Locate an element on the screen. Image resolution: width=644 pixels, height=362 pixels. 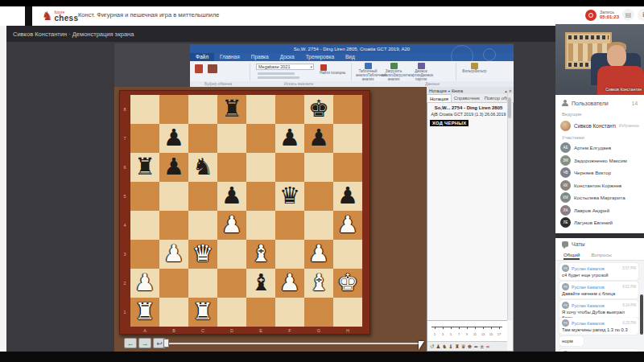
notation-tab-0: Нотация is located at coordinates (440, 98).